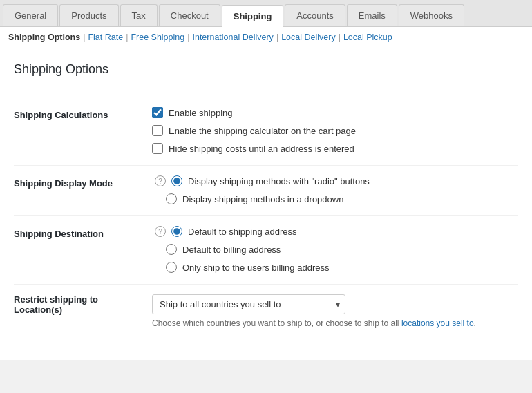  Describe the element at coordinates (438, 323) in the screenshot. I see `locations-link: locations you sell to` at that location.